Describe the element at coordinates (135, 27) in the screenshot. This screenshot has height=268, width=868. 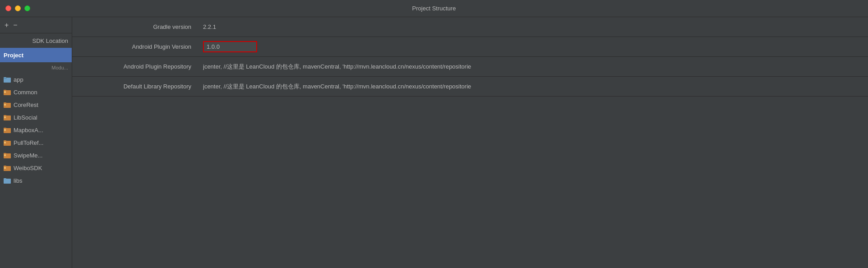
I see `form-label-gradle-version: Gradle version` at that location.